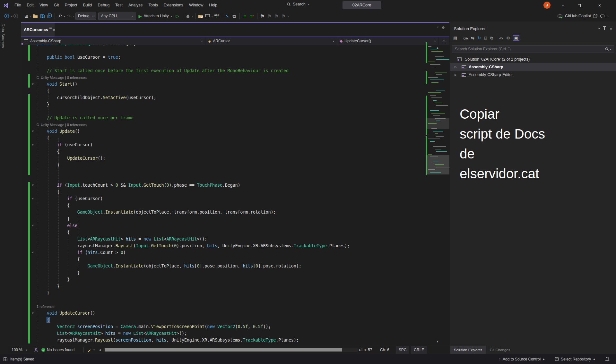 This screenshot has height=364, width=616. What do you see at coordinates (16, 16) in the screenshot?
I see `navigate-forward-icon` at bounding box center [16, 16].